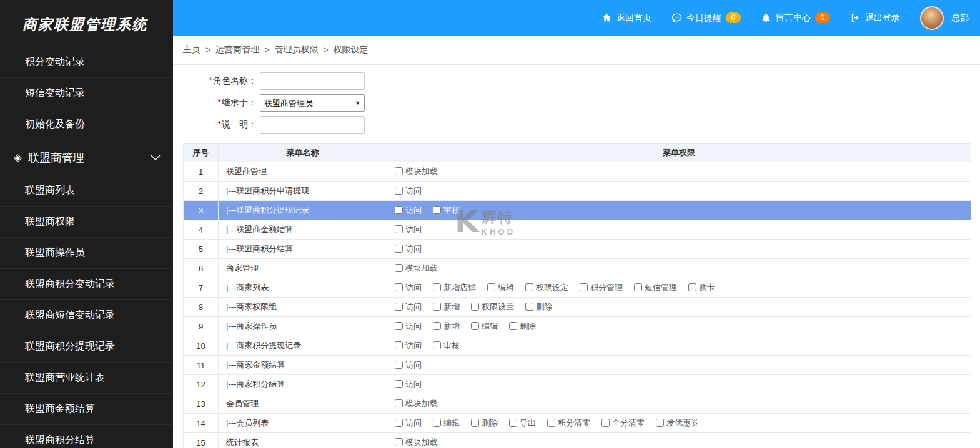 The height and width of the screenshot is (448, 980). Describe the element at coordinates (796, 18) in the screenshot. I see `message-center-button: 留言中心 0` at that location.